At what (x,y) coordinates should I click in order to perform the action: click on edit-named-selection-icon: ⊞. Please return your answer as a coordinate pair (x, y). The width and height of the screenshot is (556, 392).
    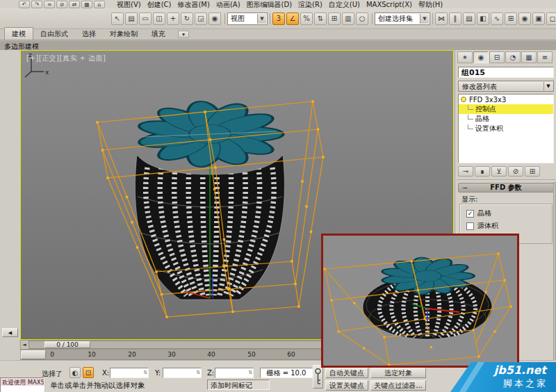
    Looking at the image, I should click on (334, 19).